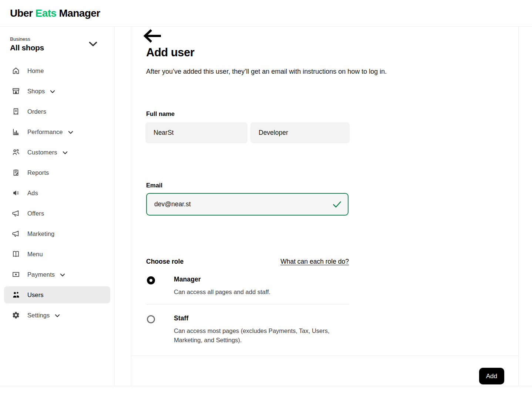  I want to click on home-icon, so click(16, 71).